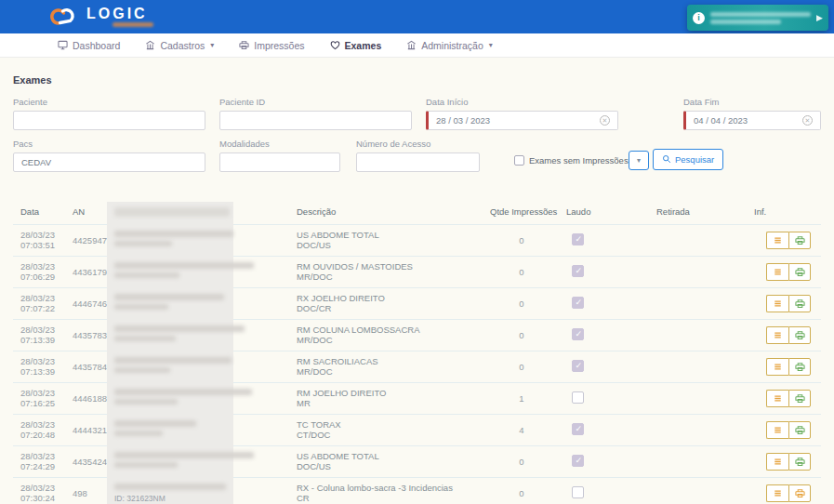 This screenshot has width=834, height=504. I want to click on printer-icon, so click(244, 45).